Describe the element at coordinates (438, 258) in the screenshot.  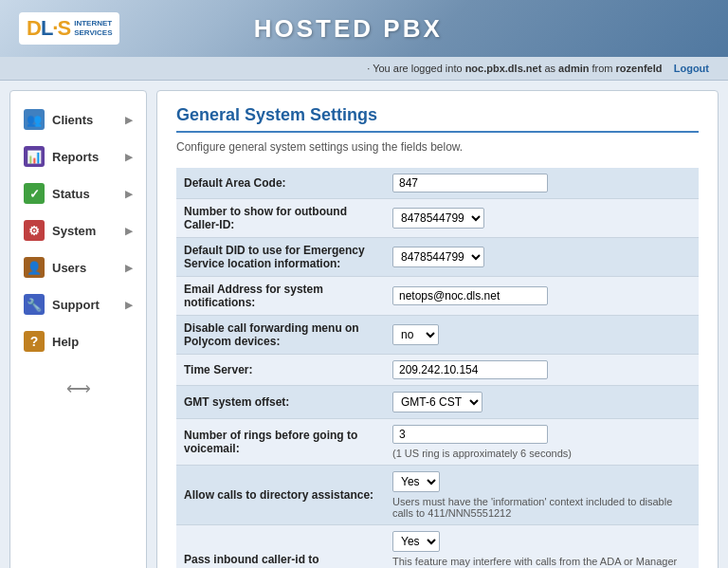
I see `table-row: Default DID to use for Emergency Service…` at that location.